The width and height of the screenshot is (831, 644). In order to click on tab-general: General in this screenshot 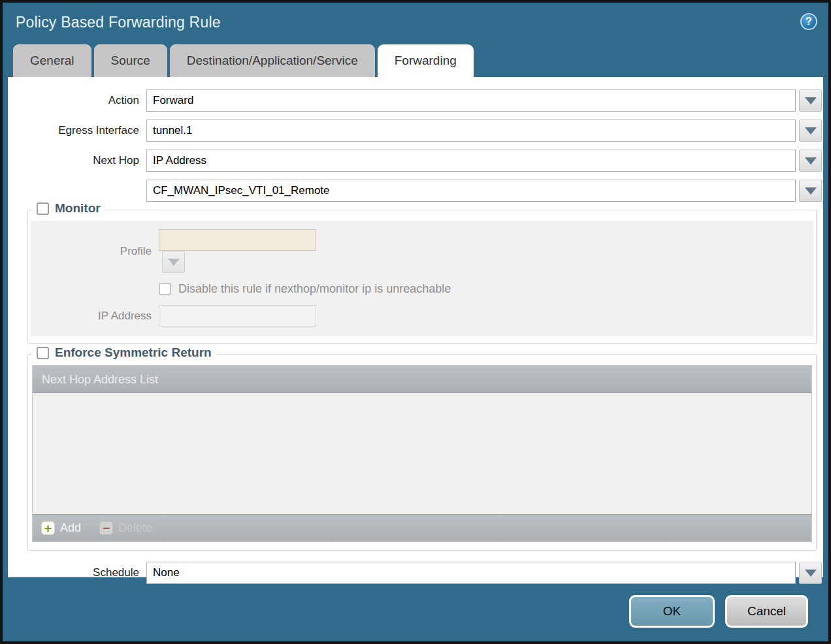, I will do `click(52, 61)`.